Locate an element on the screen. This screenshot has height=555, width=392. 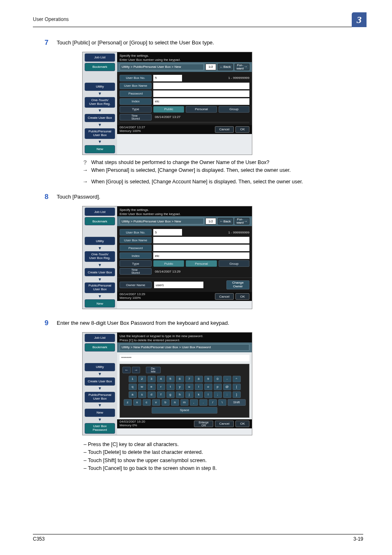
key-.: . is located at coordinates (203, 402).